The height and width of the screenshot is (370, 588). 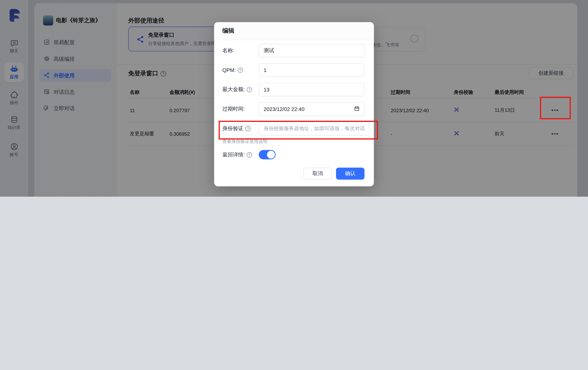 I want to click on detail-label: 返回详情:, so click(x=234, y=155).